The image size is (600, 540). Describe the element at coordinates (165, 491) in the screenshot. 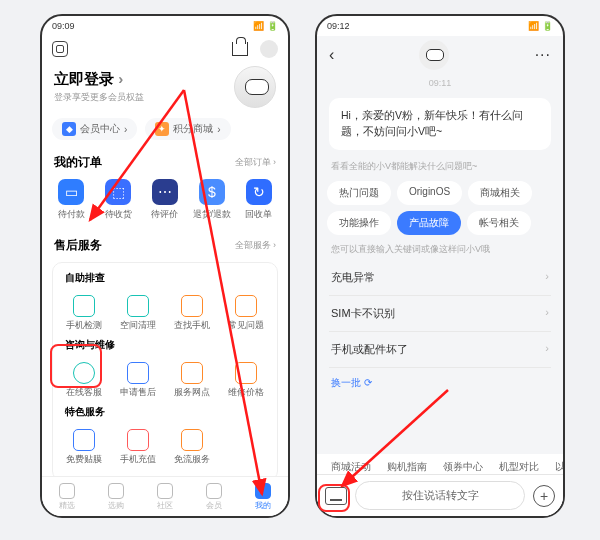

I see `community-icon` at that location.